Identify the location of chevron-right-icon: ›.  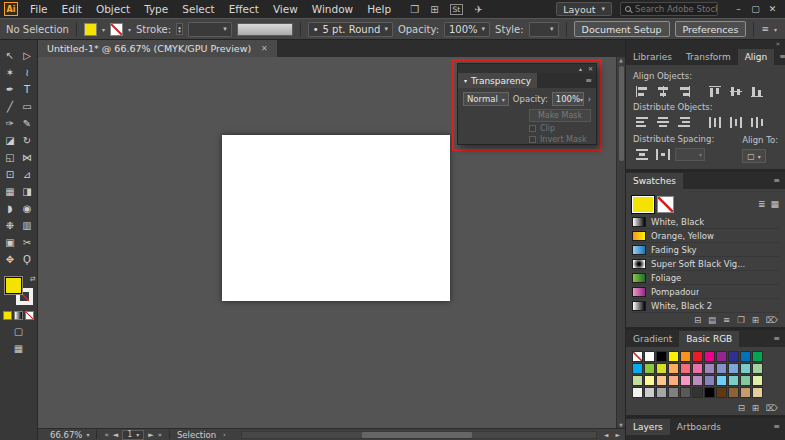
(590, 100).